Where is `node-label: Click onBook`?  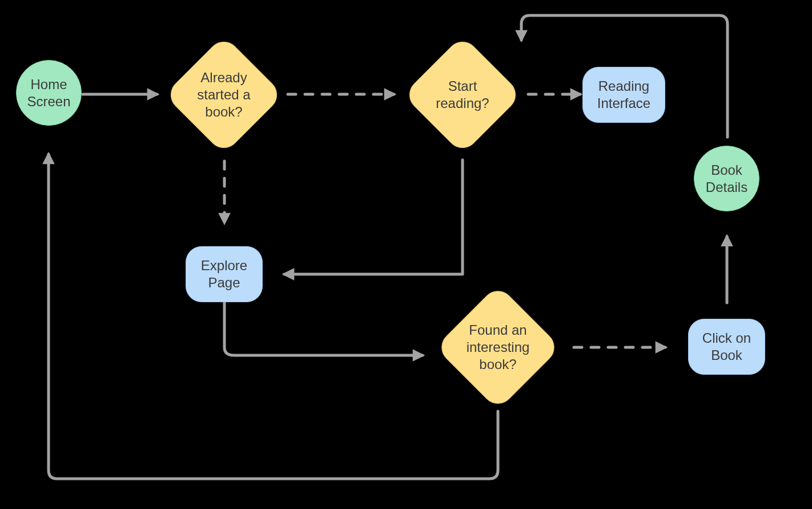
node-label: Click onBook is located at coordinates (726, 347).